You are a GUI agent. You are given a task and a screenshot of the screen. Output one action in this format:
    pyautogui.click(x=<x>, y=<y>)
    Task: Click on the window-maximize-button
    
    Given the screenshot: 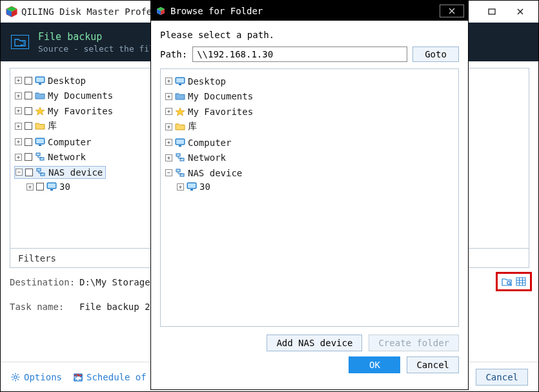 What is the action you would take?
    pyautogui.click(x=492, y=12)
    